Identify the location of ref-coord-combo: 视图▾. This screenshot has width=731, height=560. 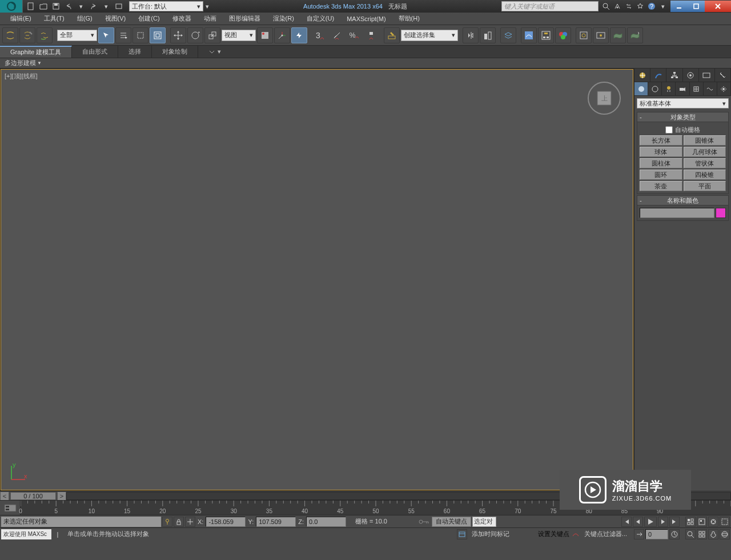
(239, 35).